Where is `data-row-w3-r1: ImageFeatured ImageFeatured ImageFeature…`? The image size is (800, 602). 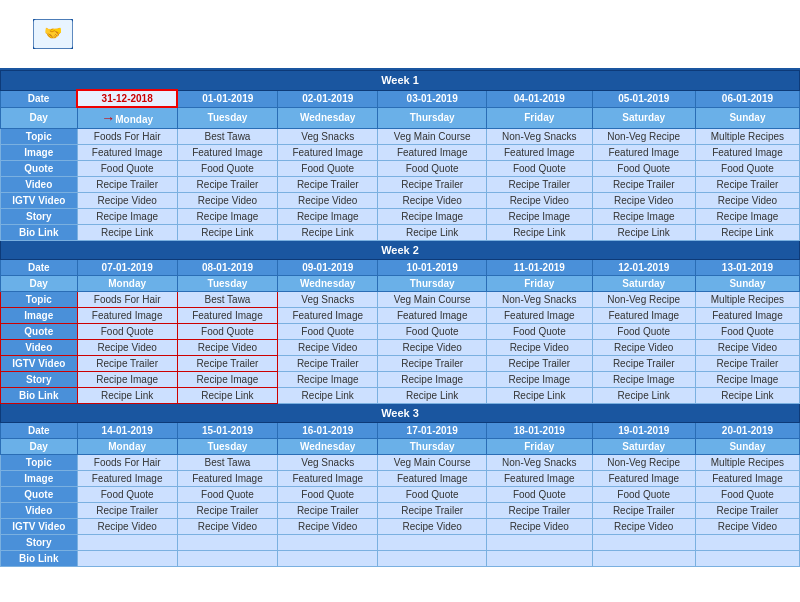 data-row-w3-r1: ImageFeatured ImageFeatured ImageFeature… is located at coordinates (400, 479).